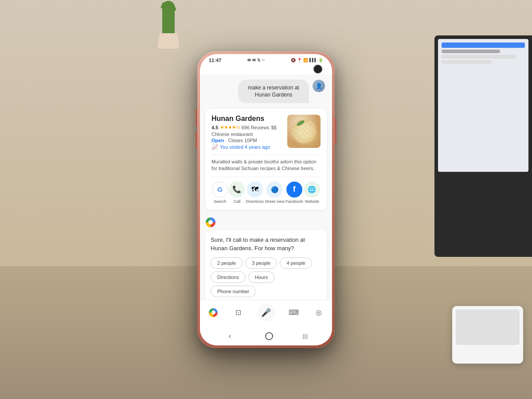  I want to click on assistant-response-text: Sure, I'll call to make a reservation at…, so click(266, 244).